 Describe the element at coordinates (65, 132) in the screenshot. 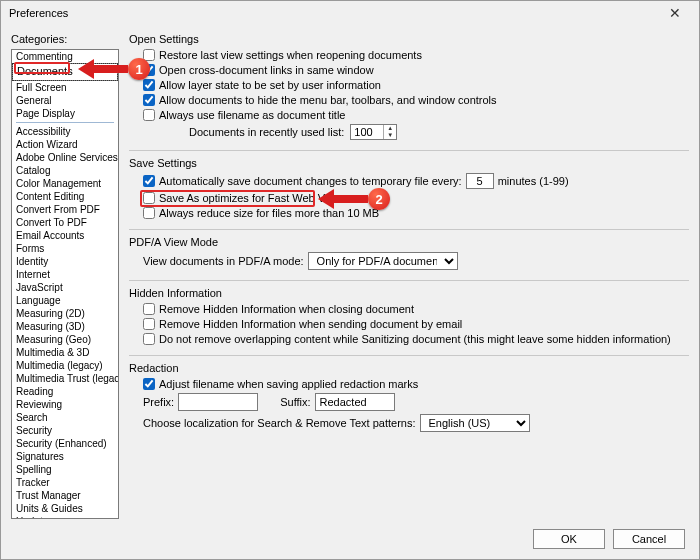

I see `sidebar-item-accessibility: Accessibility` at that location.